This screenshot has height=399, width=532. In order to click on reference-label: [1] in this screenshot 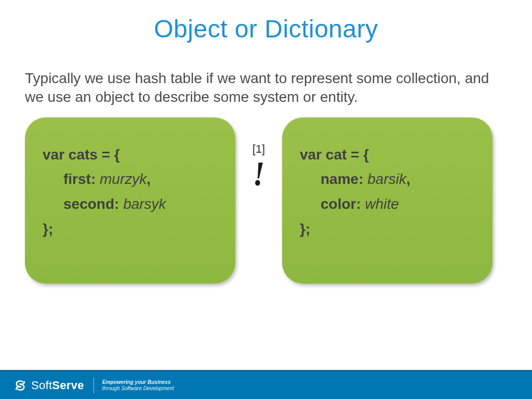, I will do `click(259, 149)`.